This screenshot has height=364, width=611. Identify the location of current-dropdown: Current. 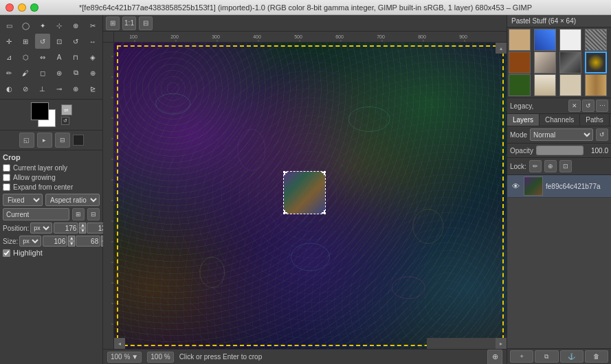
(36, 214).